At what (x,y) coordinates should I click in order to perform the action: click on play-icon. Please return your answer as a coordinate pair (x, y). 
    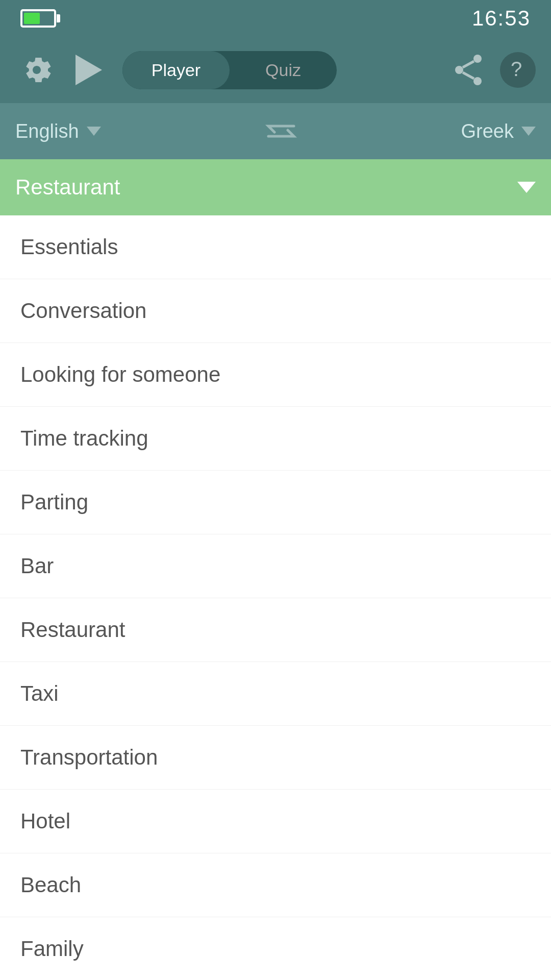
    Looking at the image, I should click on (88, 70).